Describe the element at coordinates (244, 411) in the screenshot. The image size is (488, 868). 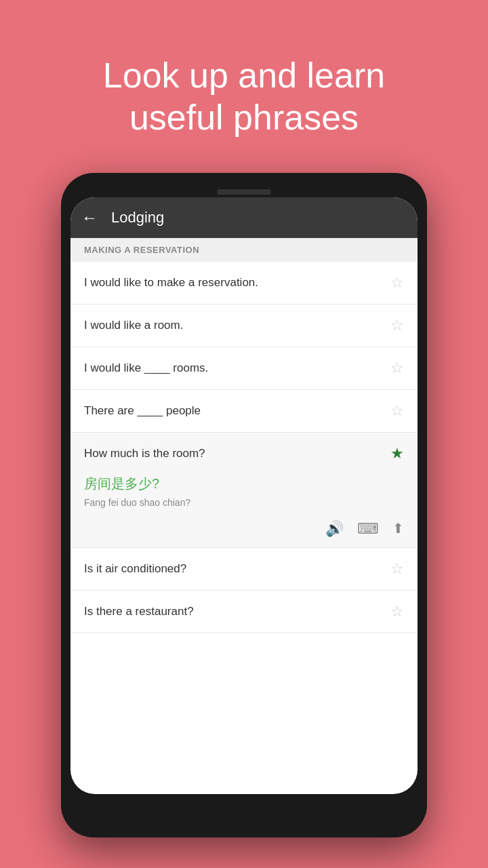
I see `list-item: There are ____ people ☆` at that location.